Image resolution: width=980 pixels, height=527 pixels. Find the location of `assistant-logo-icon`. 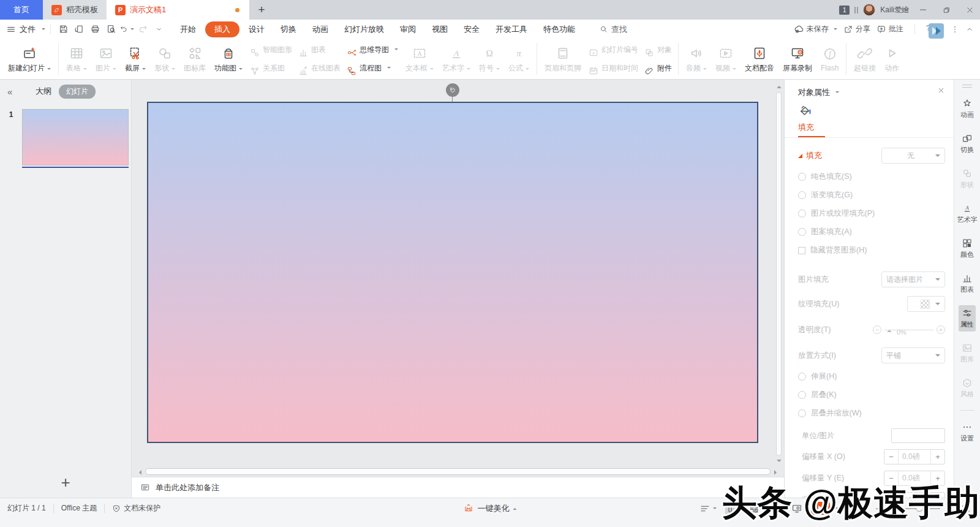

assistant-logo-icon is located at coordinates (936, 31).